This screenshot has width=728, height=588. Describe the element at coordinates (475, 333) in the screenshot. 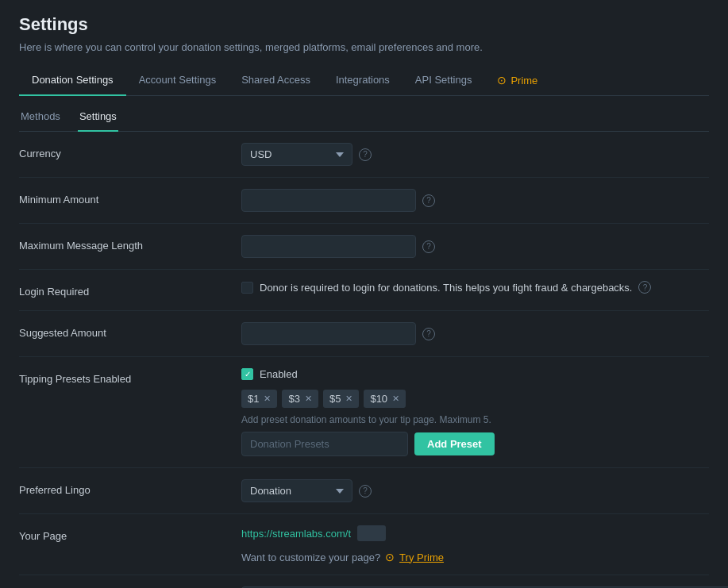

I see `suggested-amount-control: 5.00 ?` at that location.